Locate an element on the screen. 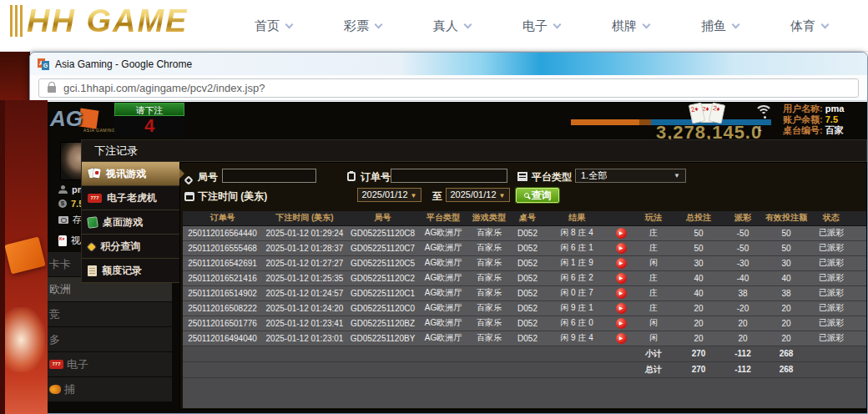 This screenshot has width=868, height=414. payout-cell: -50 is located at coordinates (743, 248).